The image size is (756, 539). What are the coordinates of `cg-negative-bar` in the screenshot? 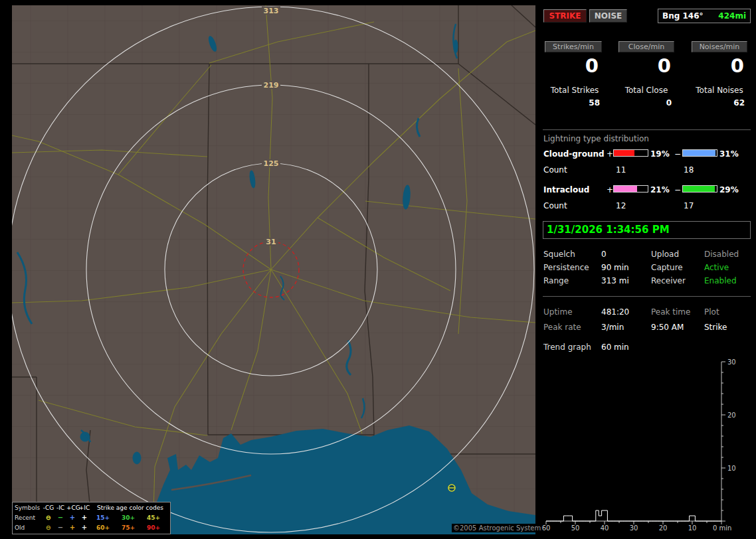 It's located at (700, 153).